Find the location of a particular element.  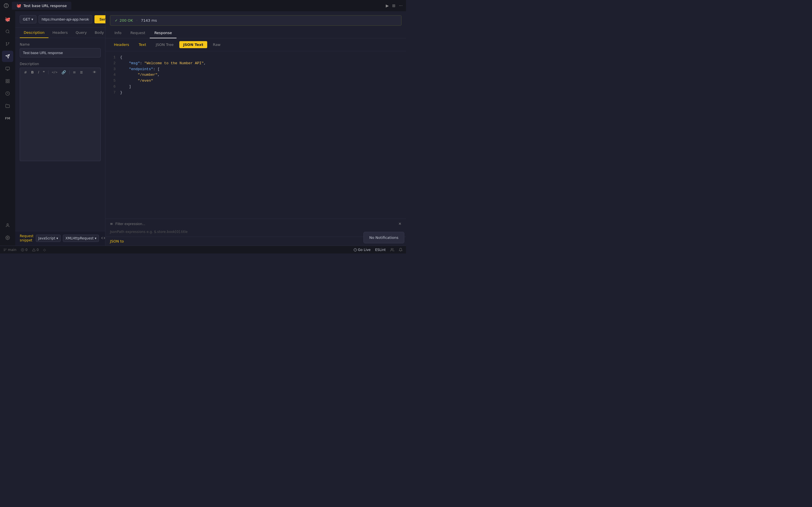

copy-code-button is located at coordinates (103, 238).